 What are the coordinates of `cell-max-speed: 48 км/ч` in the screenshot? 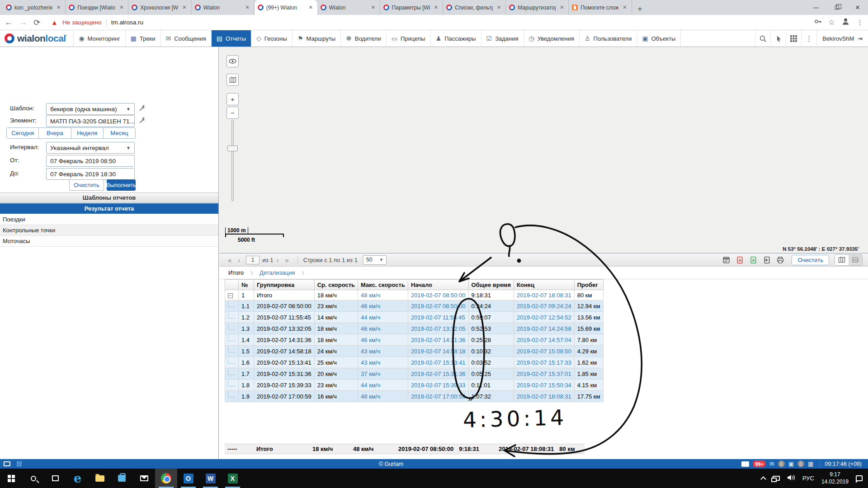 It's located at (383, 397).